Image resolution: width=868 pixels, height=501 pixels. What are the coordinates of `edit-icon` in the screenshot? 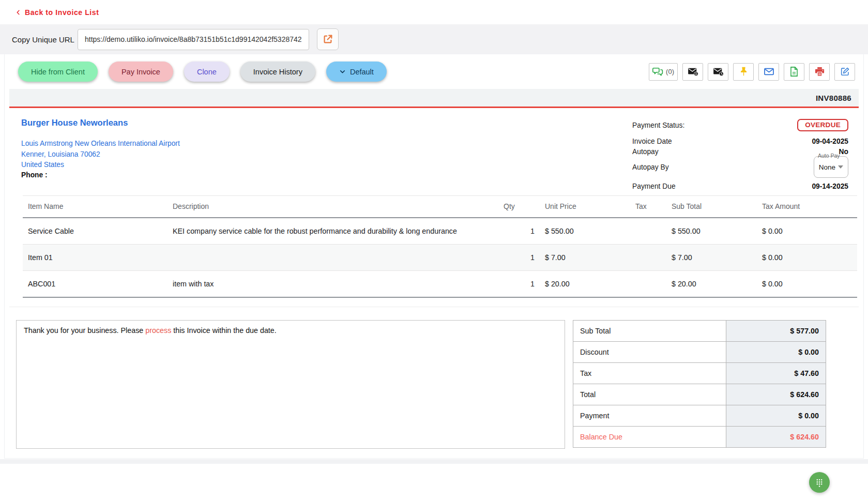 It's located at (845, 71).